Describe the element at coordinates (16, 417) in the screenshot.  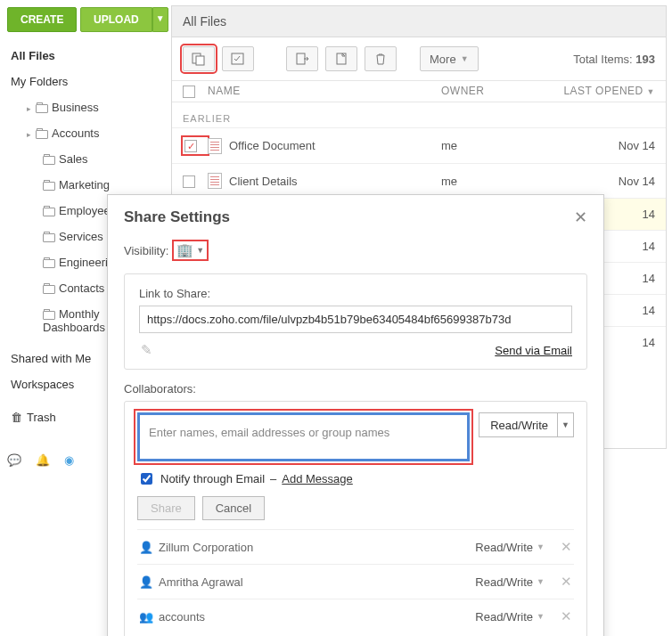
I see `trash-icon: 🗑` at that location.